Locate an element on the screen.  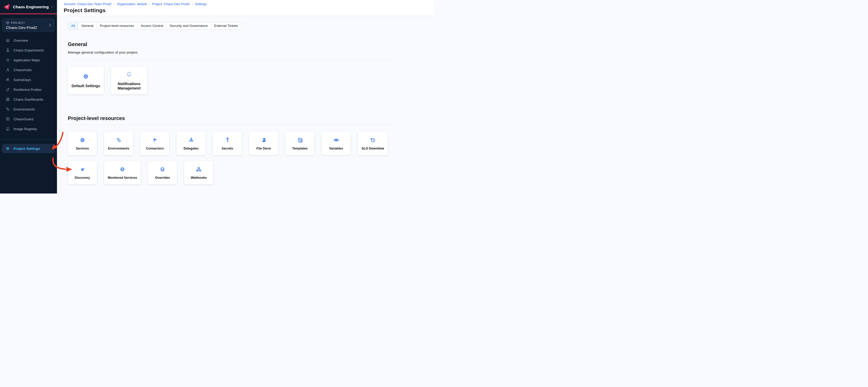
sidebar-item-gamedays: GameDays is located at coordinates (28, 79).